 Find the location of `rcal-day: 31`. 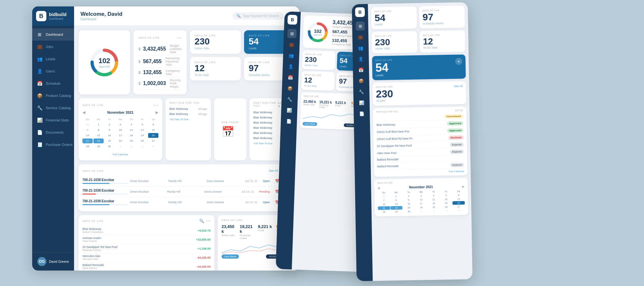

rcal-day: 31 is located at coordinates (384, 196).